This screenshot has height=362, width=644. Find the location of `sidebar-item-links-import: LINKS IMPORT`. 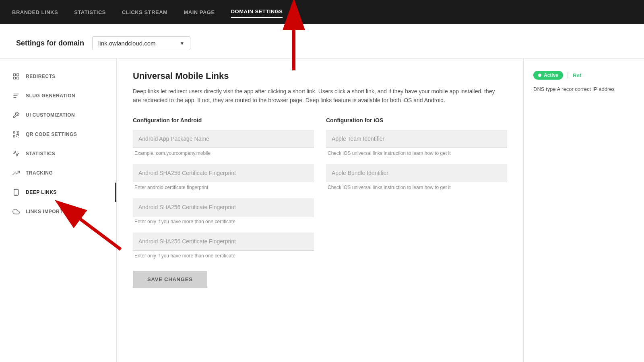

sidebar-item-links-import: LINKS IMPORT is located at coordinates (58, 212).